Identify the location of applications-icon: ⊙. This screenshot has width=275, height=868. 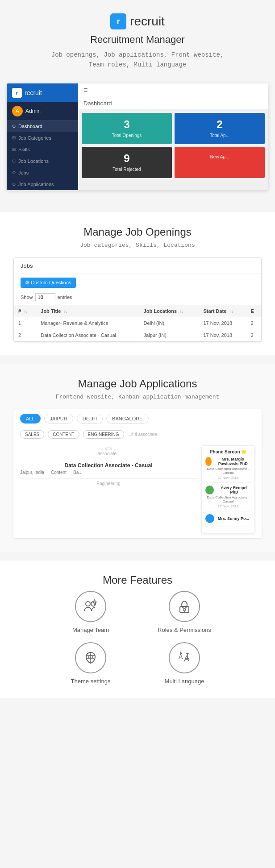
(14, 184).